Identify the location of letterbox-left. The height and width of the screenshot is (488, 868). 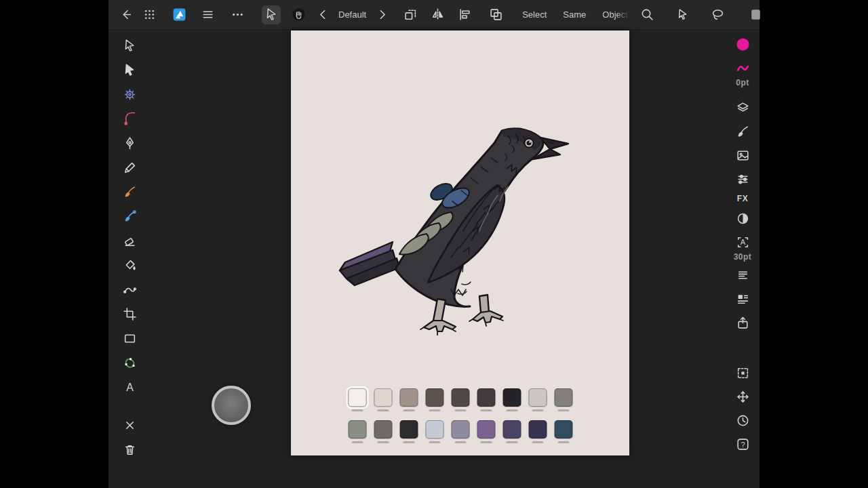
(54, 244).